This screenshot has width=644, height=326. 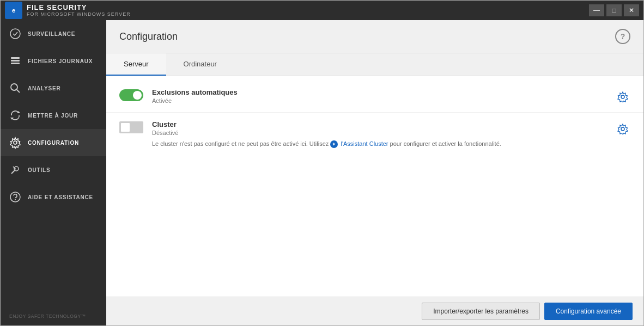 I want to click on minimize-button: —, so click(x=597, y=10).